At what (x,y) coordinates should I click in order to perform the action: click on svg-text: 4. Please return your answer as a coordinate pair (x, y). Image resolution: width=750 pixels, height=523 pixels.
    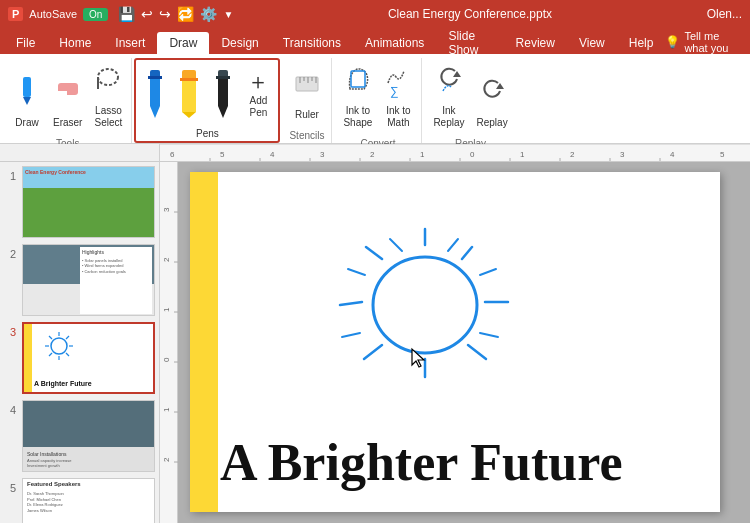
    Looking at the image, I should click on (672, 154).